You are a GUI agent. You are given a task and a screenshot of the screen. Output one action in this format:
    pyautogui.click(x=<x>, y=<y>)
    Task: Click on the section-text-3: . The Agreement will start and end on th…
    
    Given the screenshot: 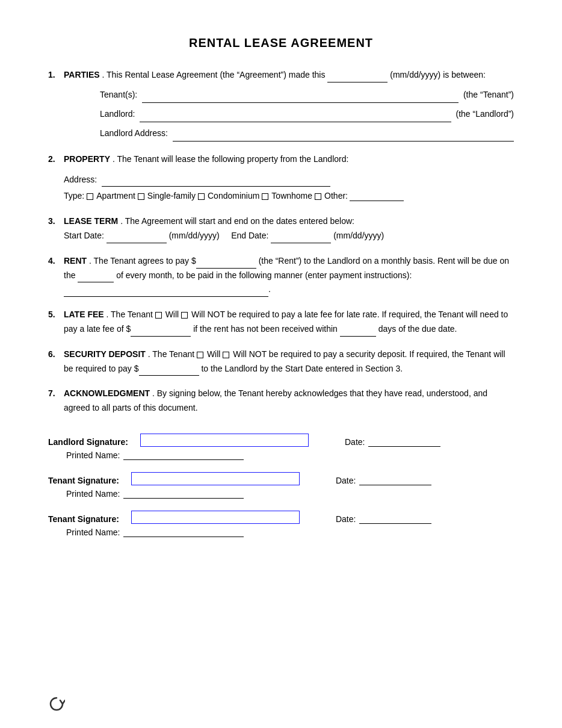 What is the action you would take?
    pyautogui.click(x=237, y=221)
    